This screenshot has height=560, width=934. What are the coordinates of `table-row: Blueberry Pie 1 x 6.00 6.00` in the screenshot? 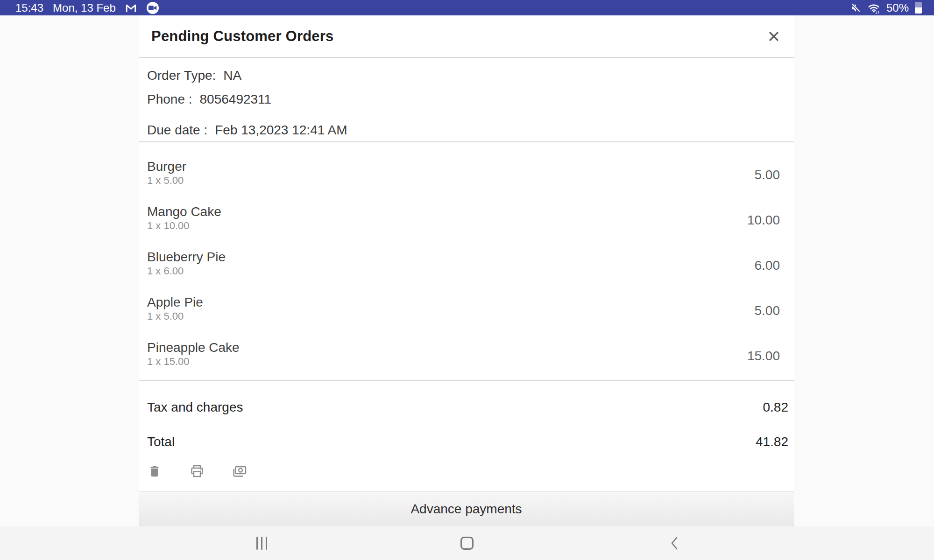 It's located at (463, 263).